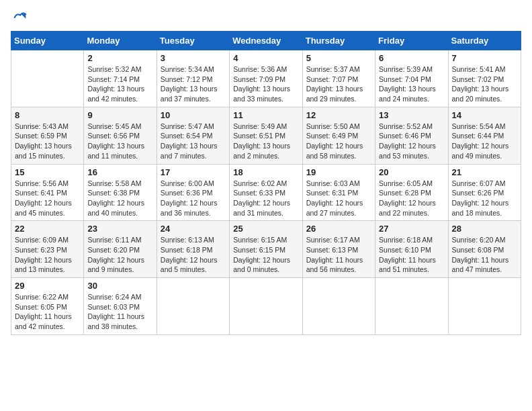 This screenshot has height=411, width=532. I want to click on sunrise-text: Sunrise: 6:07 AM, so click(479, 183).